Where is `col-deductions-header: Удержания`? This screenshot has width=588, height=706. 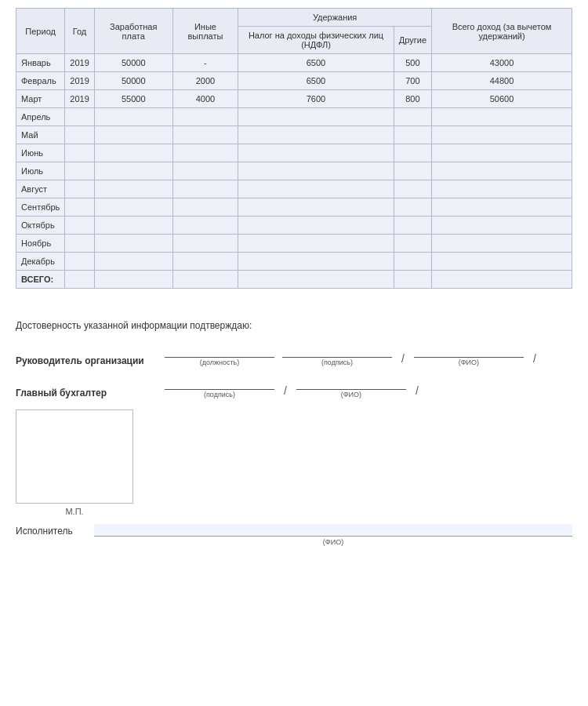 col-deductions-header: Удержания is located at coordinates (336, 17).